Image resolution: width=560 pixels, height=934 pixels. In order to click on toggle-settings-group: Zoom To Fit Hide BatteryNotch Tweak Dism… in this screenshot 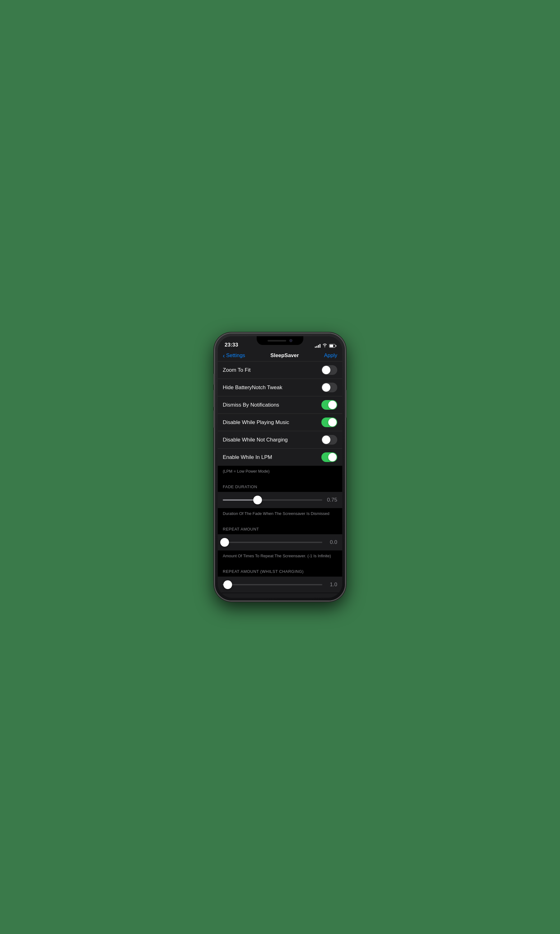, I will do `click(280, 414)`.